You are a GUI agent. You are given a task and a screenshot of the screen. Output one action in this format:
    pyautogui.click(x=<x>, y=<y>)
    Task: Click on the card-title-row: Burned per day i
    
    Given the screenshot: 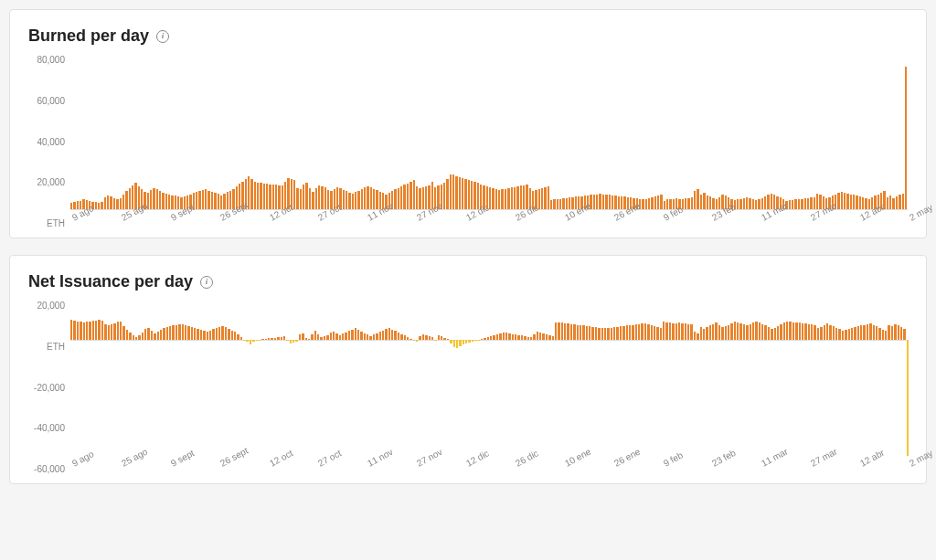 What is the action you would take?
    pyautogui.click(x=468, y=37)
    